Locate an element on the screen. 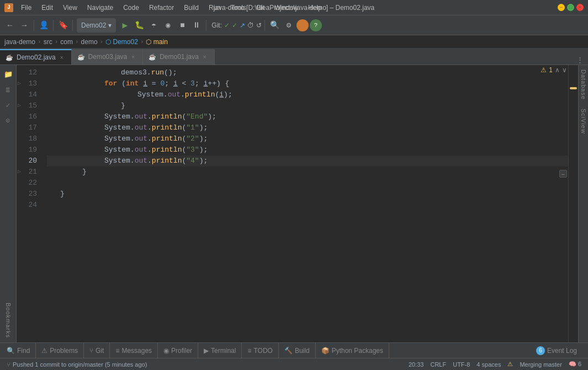 The height and width of the screenshot is (370, 588). code-line-18: System.out.println("2"); is located at coordinates (308, 139).